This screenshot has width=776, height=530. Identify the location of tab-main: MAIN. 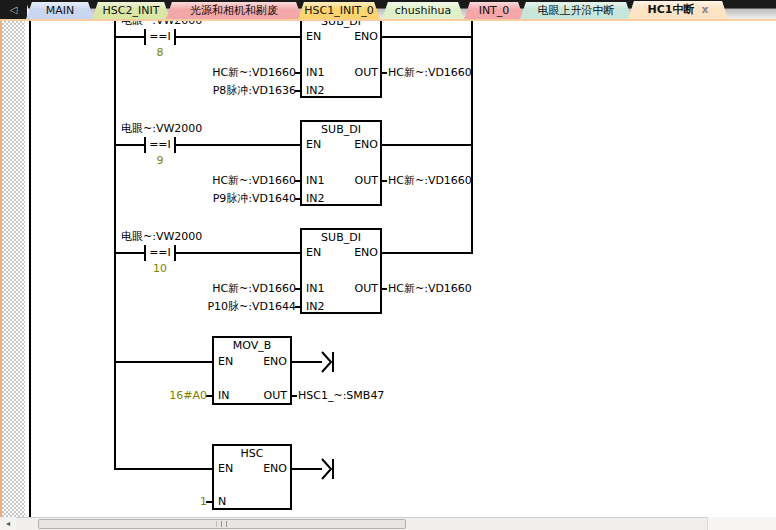
(60, 10).